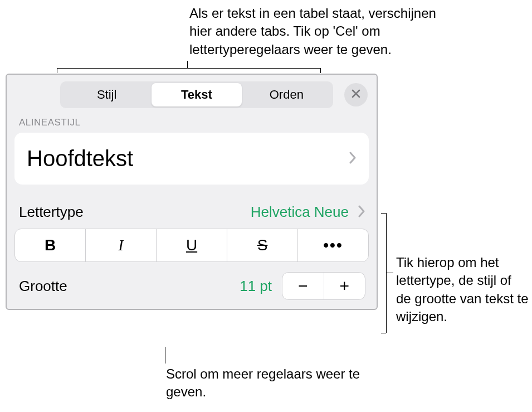  Describe the element at coordinates (192, 245) in the screenshot. I see `underline-button: U` at that location.